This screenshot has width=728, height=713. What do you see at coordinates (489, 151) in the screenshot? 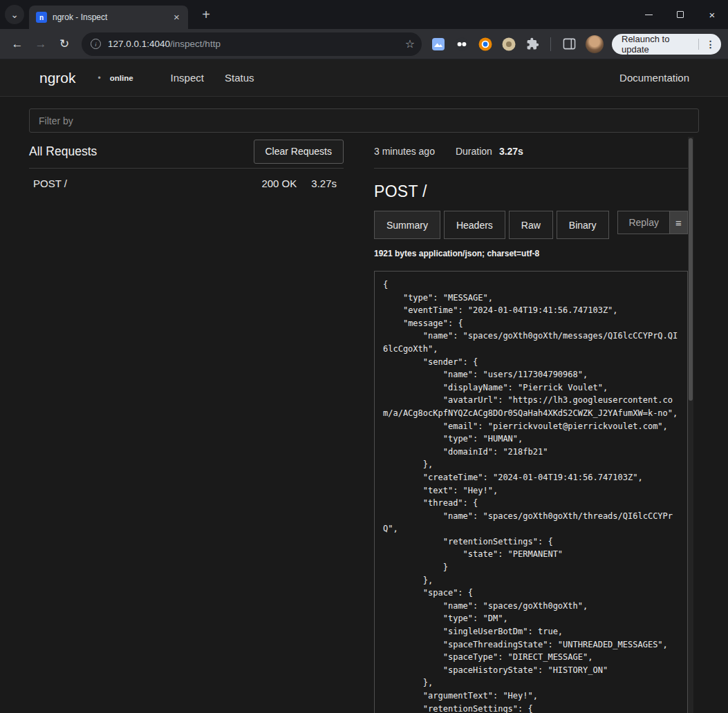
I see `request-duration-group: Duration 3.27s` at bounding box center [489, 151].